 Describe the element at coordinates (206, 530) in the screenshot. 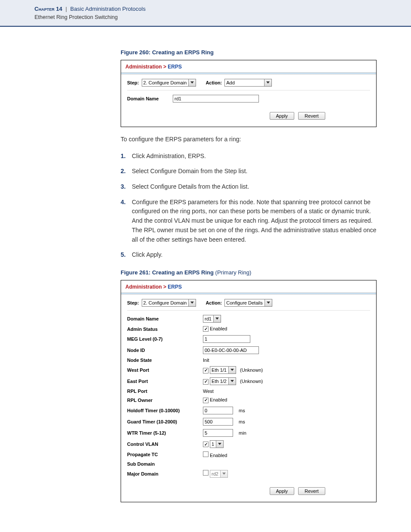

I see `page-number: – 472 –` at that location.